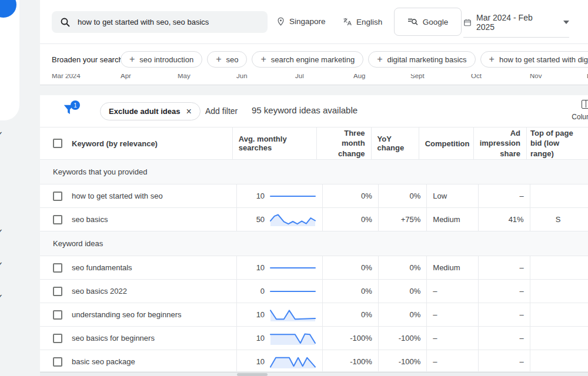 This screenshot has width=588, height=376. I want to click on location-selector: Singapore, so click(301, 21).